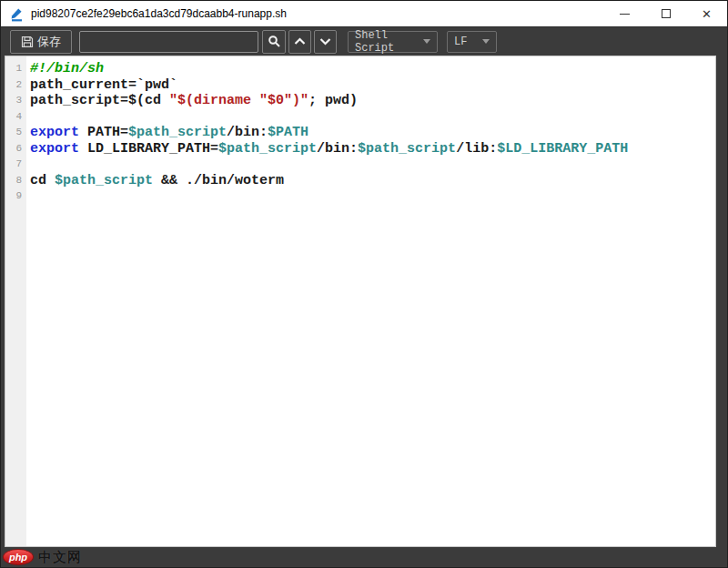  Describe the element at coordinates (460, 42) in the screenshot. I see `line-ending-value: LF` at that location.